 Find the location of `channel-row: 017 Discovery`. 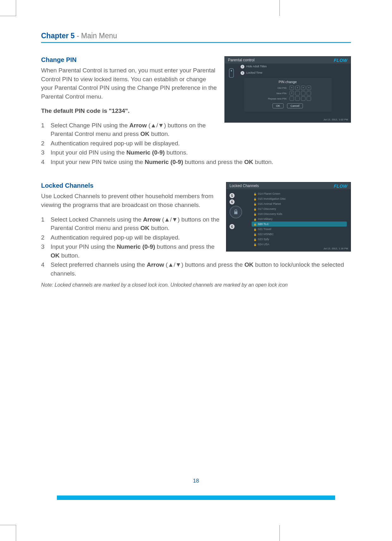

channel-row: 017 Discovery is located at coordinates (299, 209).